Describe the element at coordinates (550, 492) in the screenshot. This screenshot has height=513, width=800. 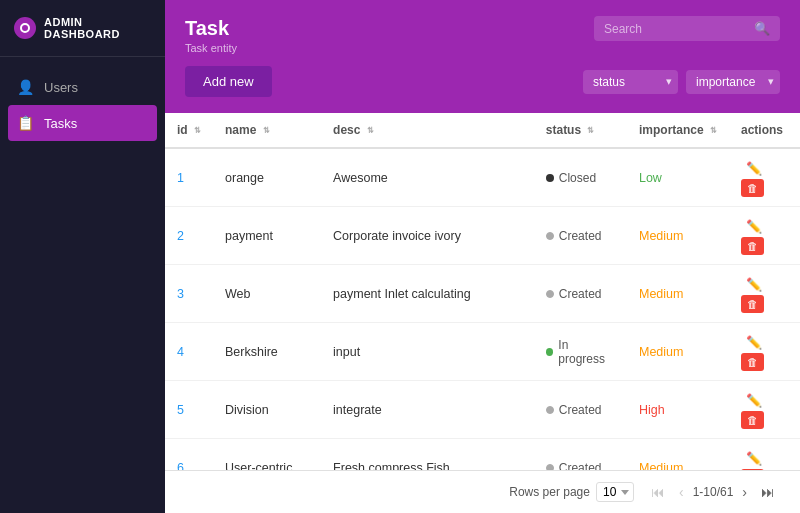
I see `rows-per-page-label: Rows per page` at that location.